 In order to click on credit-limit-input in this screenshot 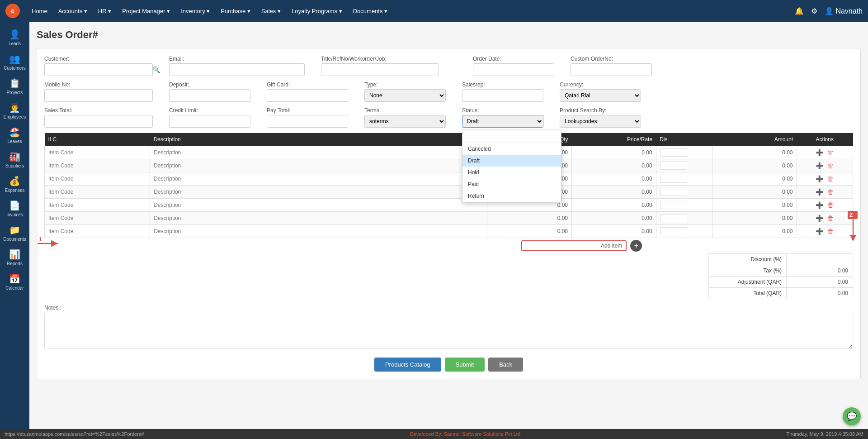, I will do `click(210, 121)`.